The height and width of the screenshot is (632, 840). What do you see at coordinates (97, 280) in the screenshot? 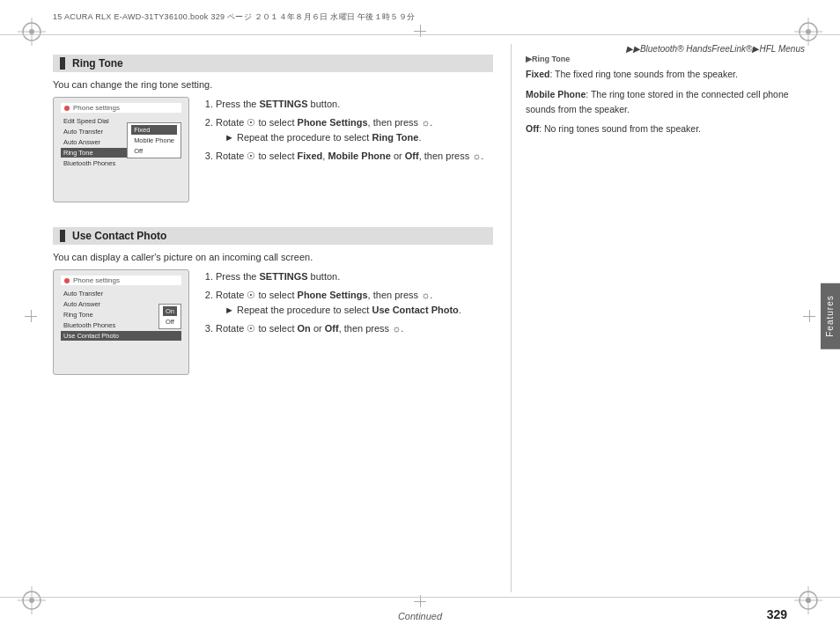
I see `screen-title-text-2: Phone settings` at bounding box center [97, 280].